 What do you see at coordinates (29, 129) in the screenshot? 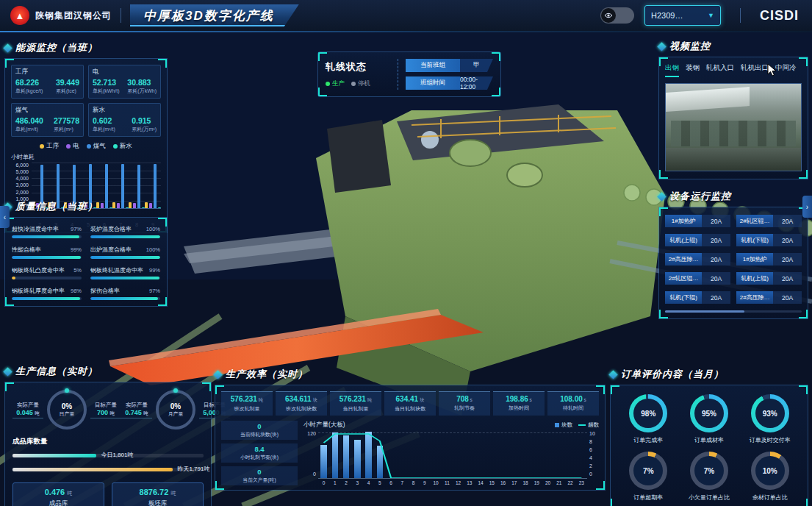
I see `metric-unit: 单耗(m³/t)` at bounding box center [29, 129].